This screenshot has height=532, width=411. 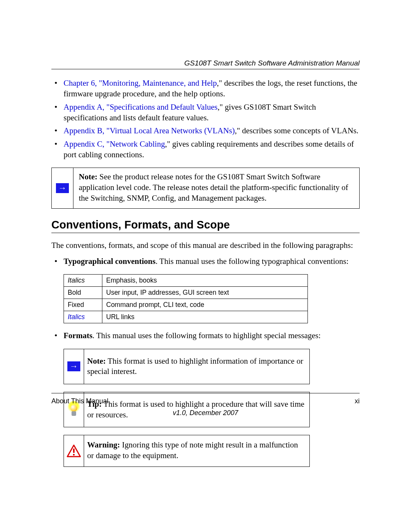 I want to click on note-body: See the product release notes for the GS…, so click(x=213, y=187).